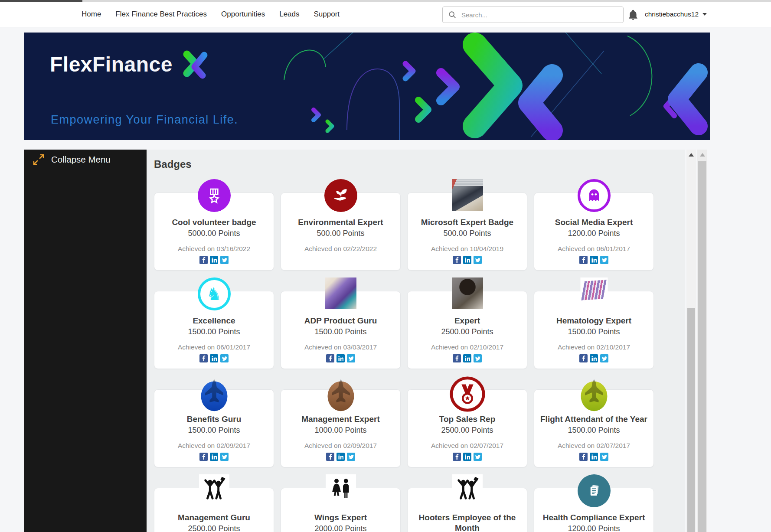  What do you see at coordinates (196, 64) in the screenshot?
I see `brand-chevron-icon` at bounding box center [196, 64].